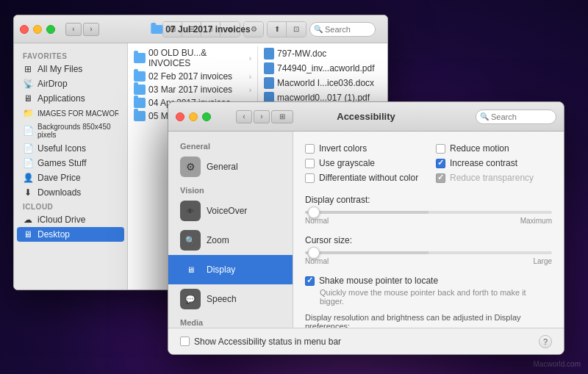 The height and width of the screenshot is (374, 588). Describe the element at coordinates (296, 29) in the screenshot. I see `more-btn: ⊡` at that location.